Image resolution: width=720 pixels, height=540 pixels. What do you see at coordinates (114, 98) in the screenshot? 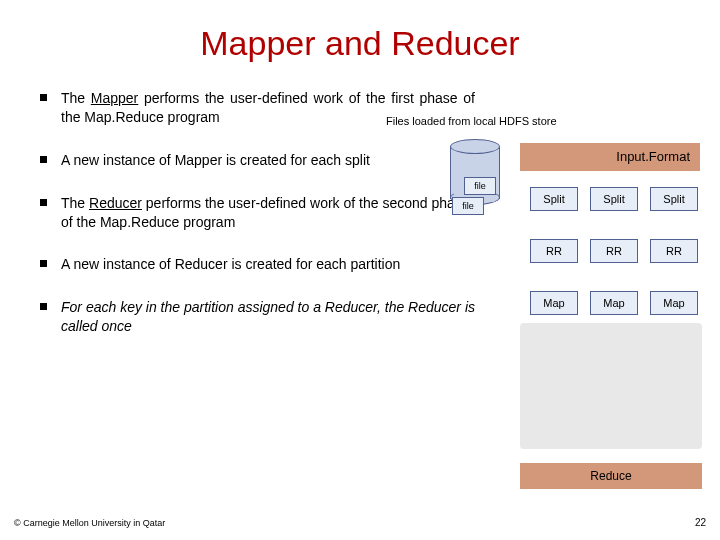
I see `mapper-term: Mapper` at bounding box center [114, 98].